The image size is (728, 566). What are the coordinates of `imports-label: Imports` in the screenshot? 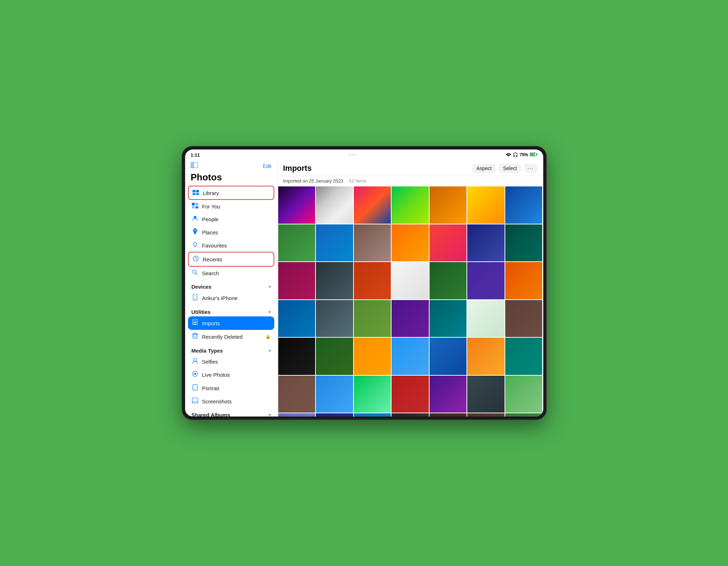 It's located at (211, 323).